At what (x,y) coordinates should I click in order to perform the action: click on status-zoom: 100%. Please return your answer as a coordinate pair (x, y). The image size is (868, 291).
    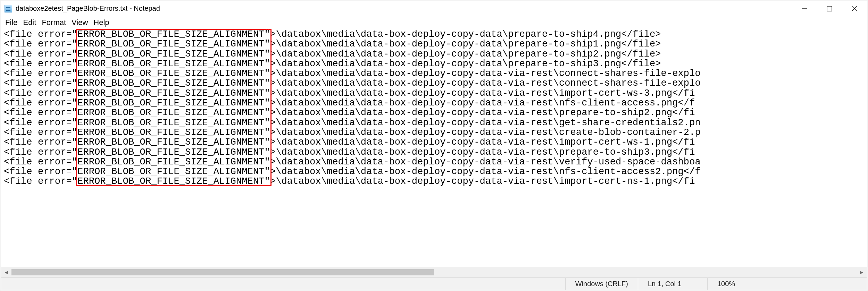
    Looking at the image, I should click on (742, 284).